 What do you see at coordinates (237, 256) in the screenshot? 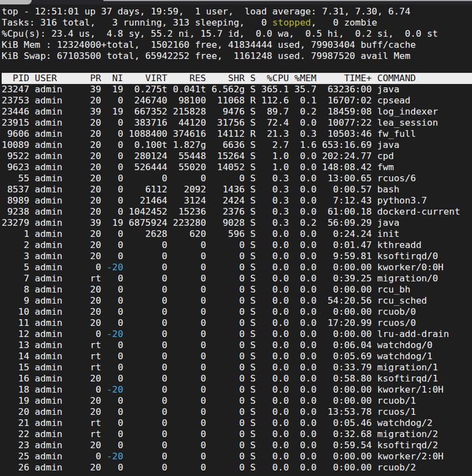
I see `process-row: 3 admin 20 0 0 0 0 S 0.0 0.0 9:59.81 kso…` at bounding box center [237, 256].